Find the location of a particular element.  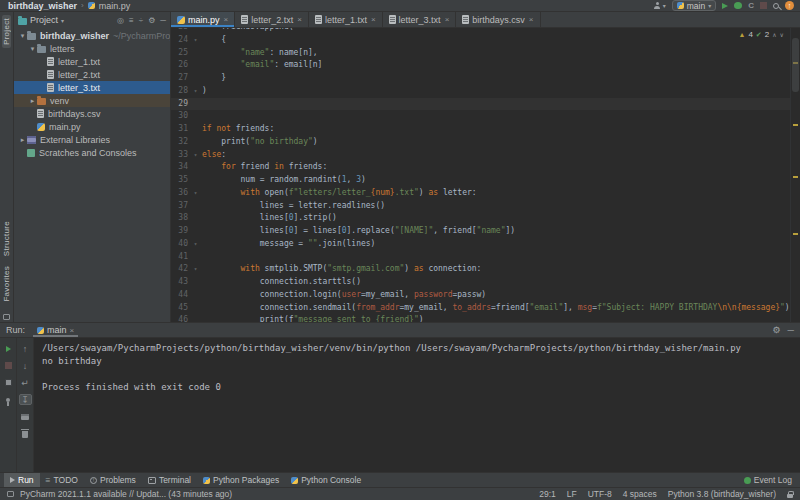

project-panel-title: Project is located at coordinates (44, 20).